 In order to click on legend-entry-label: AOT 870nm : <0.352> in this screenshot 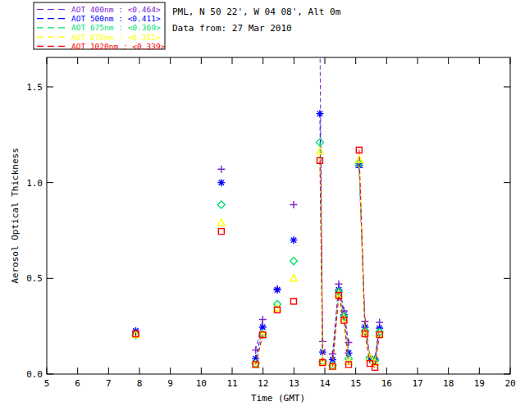, I will do `click(116, 38)`.